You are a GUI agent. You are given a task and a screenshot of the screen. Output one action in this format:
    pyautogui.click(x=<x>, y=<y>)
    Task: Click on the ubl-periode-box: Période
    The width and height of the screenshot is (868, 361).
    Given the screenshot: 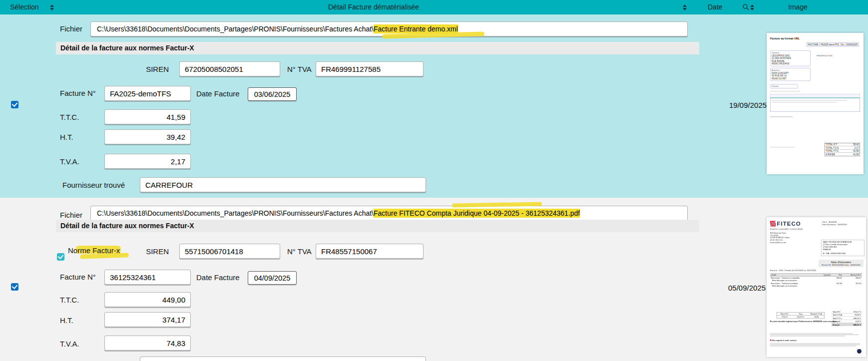 What is the action you would take?
    pyautogui.click(x=784, y=87)
    